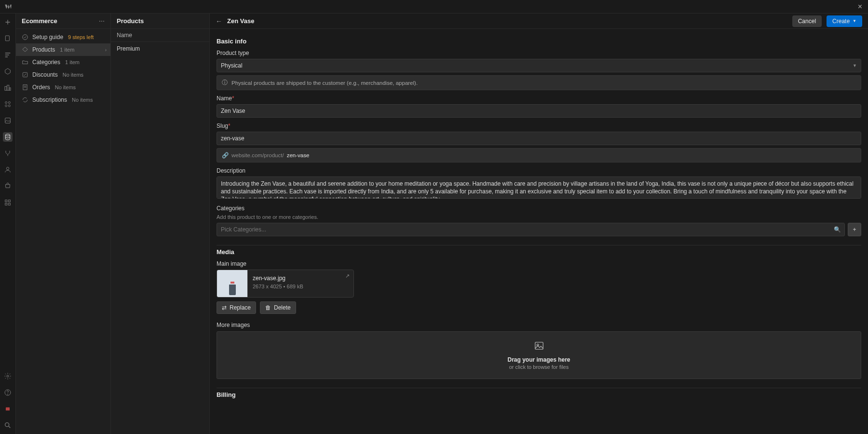 The image size is (868, 434). I want to click on link-icon: 🔗, so click(225, 155).